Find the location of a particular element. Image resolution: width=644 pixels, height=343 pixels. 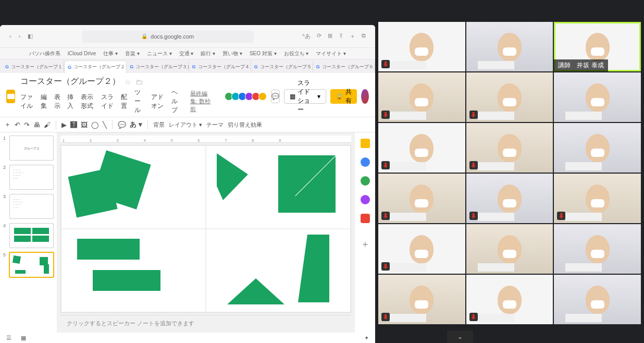

collapse-button: ⌄ is located at coordinates (460, 337).